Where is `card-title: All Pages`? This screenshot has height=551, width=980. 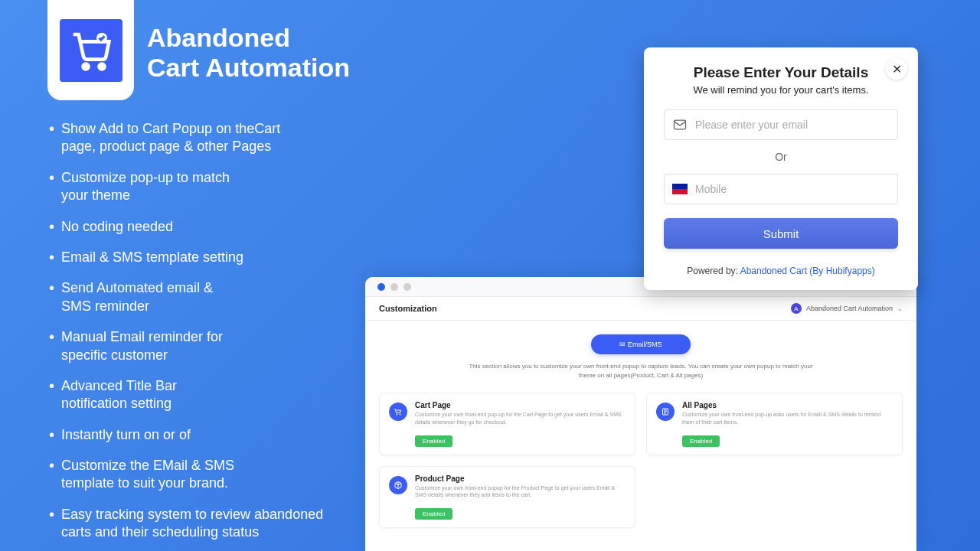
card-title: All Pages is located at coordinates (787, 406).